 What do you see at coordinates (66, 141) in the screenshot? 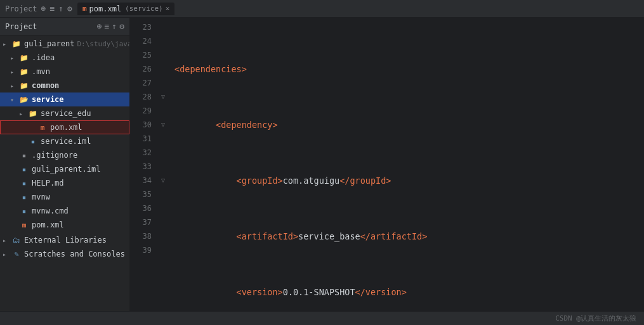
I see `item-label: service.iml` at bounding box center [66, 141].